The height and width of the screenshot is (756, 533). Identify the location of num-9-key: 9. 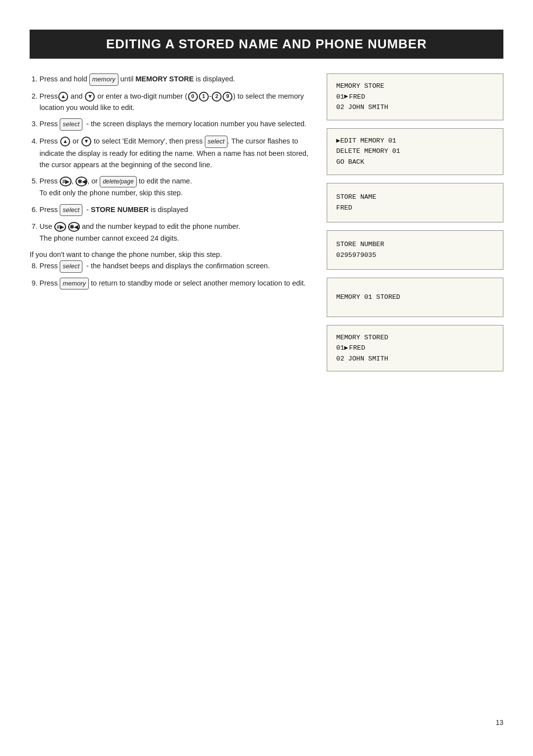
(228, 97).